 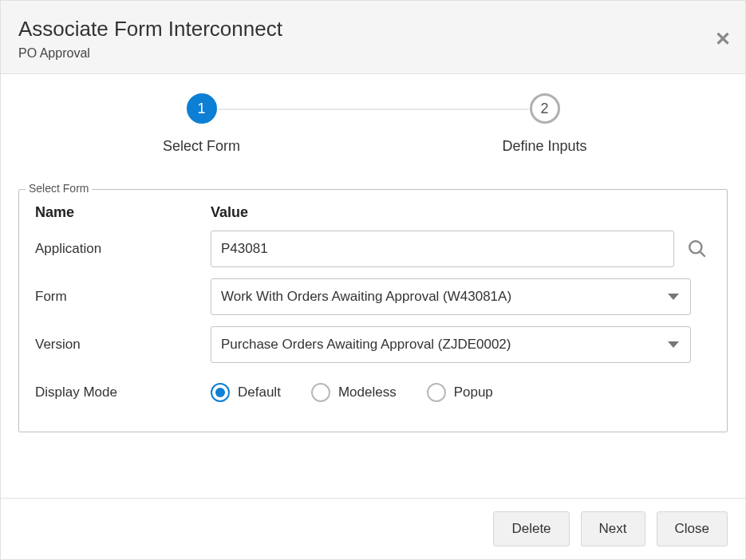 I want to click on radio-default-circle, so click(x=220, y=392).